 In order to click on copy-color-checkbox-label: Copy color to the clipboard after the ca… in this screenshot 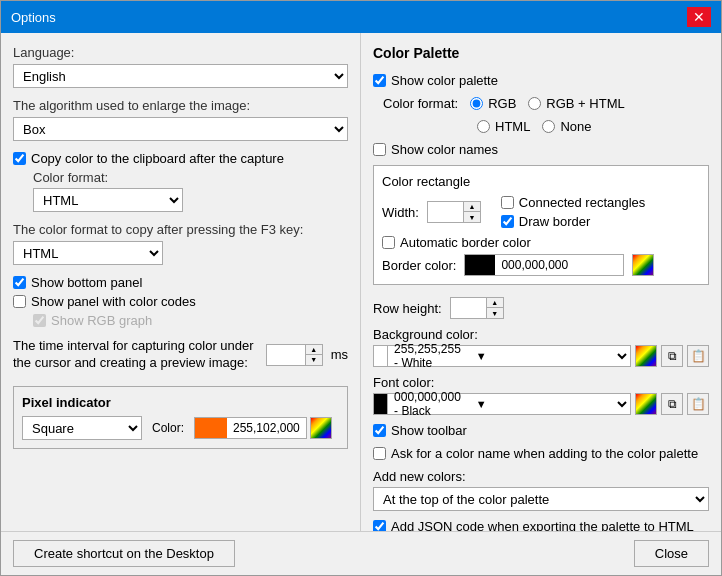, I will do `click(180, 158)`.